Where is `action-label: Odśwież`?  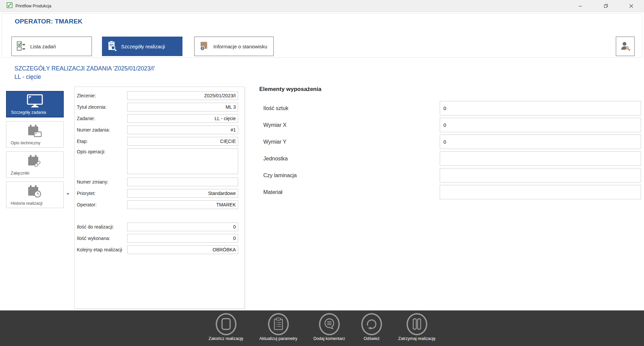
action-label: Odśwież is located at coordinates (372, 339).